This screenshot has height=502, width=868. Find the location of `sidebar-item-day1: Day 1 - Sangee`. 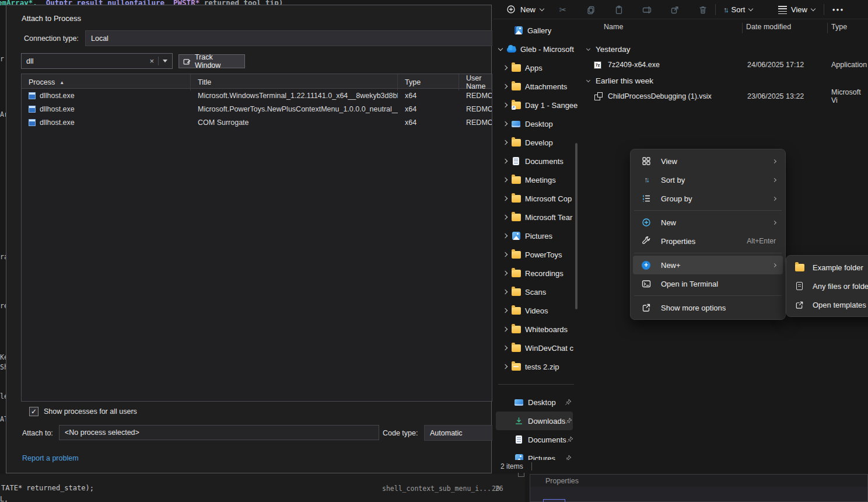

sidebar-item-day1: Day 1 - Sangee is located at coordinates (537, 105).